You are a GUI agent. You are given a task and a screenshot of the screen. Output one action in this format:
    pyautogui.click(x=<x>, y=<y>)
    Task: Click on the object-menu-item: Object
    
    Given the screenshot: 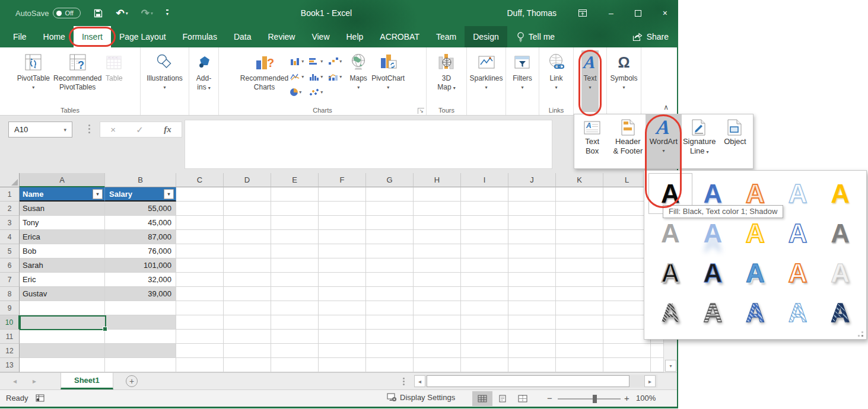 What is the action you would take?
    pyautogui.click(x=735, y=141)
    